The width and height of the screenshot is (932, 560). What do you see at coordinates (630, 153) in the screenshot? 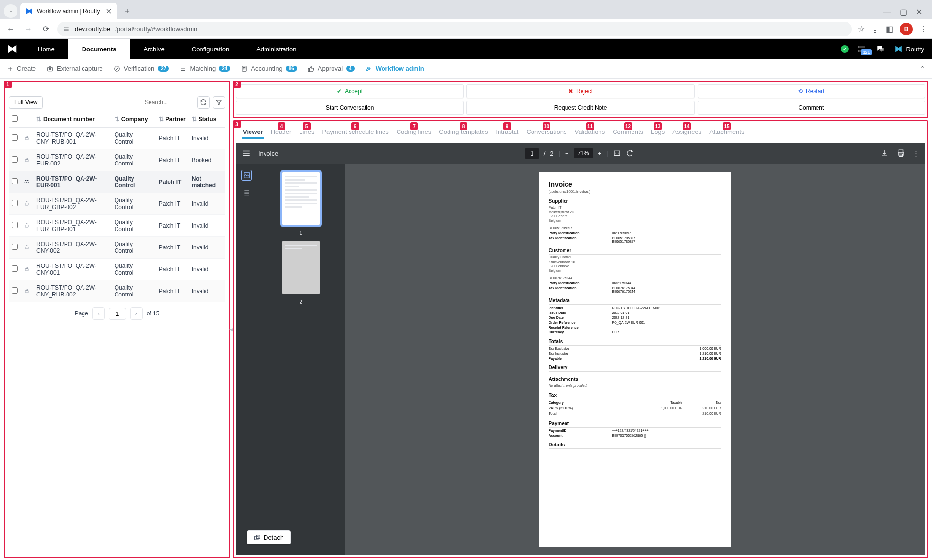
I see `rotate-icon` at bounding box center [630, 153].